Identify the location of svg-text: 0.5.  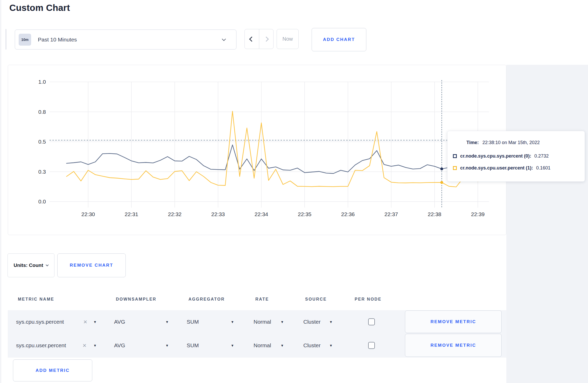
(42, 141).